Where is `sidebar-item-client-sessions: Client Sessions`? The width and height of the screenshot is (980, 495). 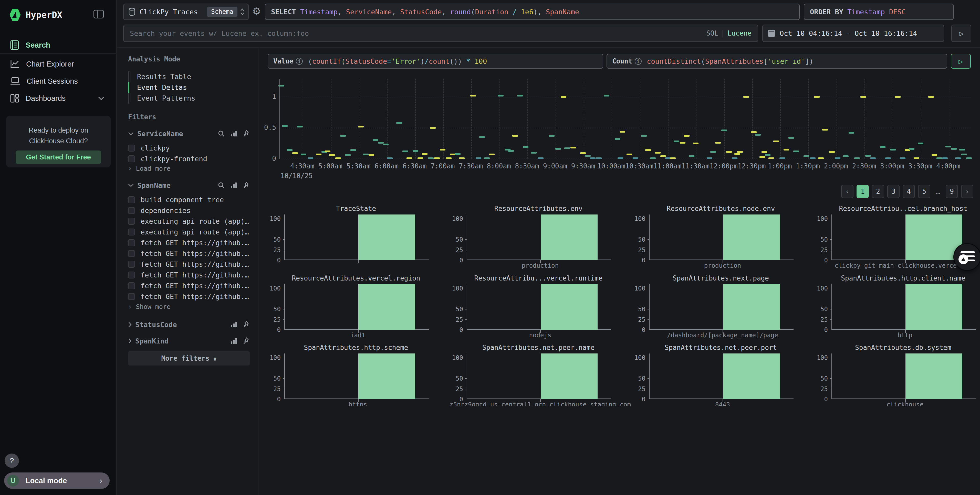 sidebar-item-client-sessions: Client Sessions is located at coordinates (58, 81).